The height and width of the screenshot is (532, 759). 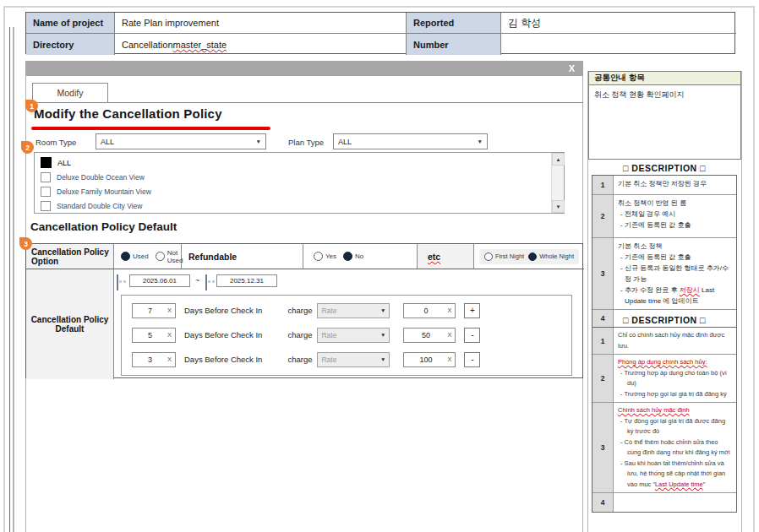 I want to click on plan-type-value: ALL, so click(x=345, y=142).